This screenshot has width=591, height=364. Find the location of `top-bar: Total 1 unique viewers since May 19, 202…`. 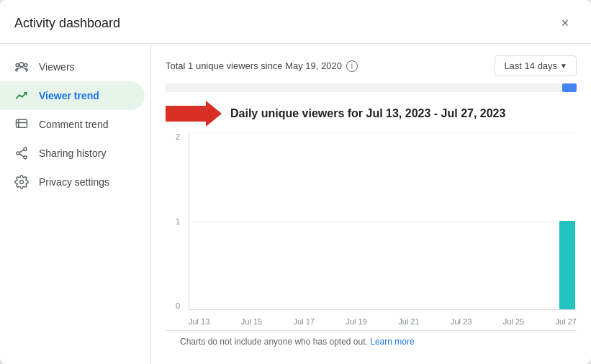

top-bar: Total 1 unique viewers since May 19, 202… is located at coordinates (371, 66).